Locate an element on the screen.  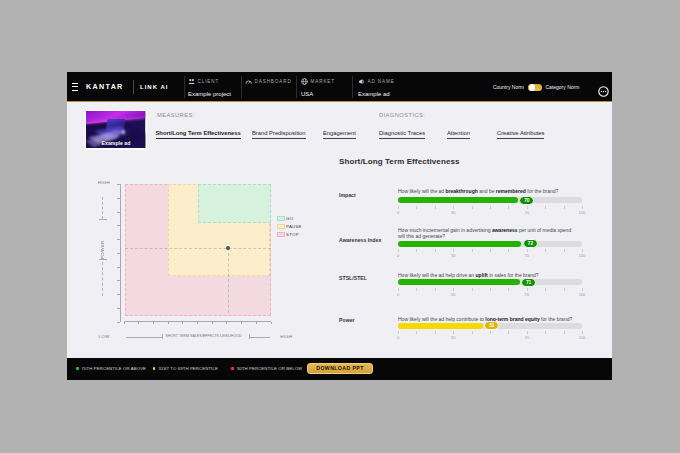
tab-short-long-term-effectiveness: Short/Long Term Effectiveness is located at coordinates (198, 134).